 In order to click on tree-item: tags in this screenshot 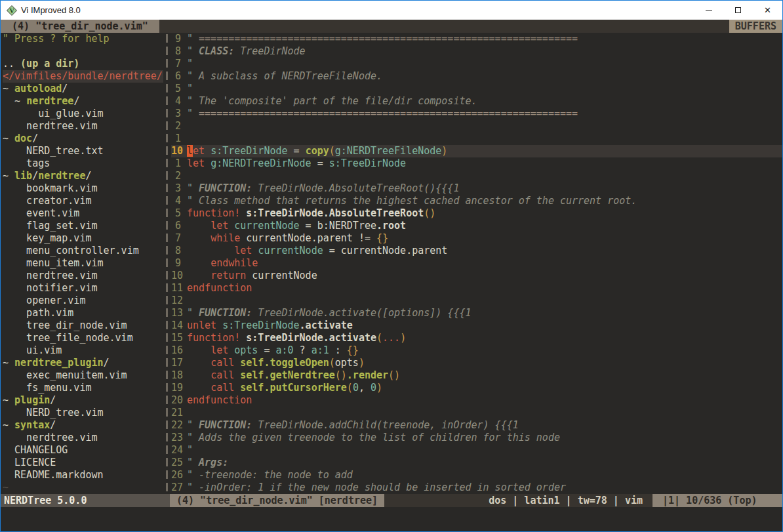, I will do `click(83, 164)`.